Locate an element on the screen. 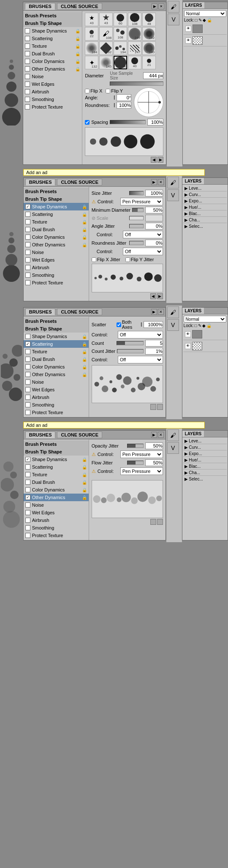 Image resolution: width=228 pixels, height=868 pixels. tab-brushes-1: BRUSHES is located at coordinates (40, 6).